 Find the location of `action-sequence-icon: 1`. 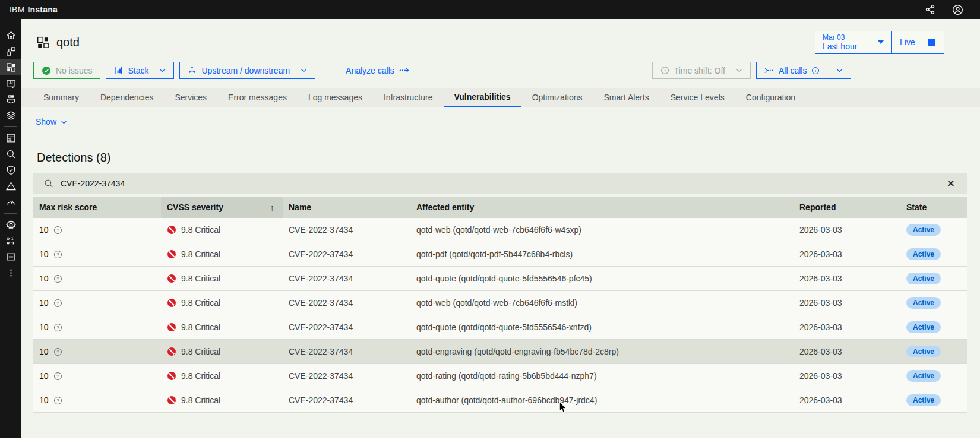

action-sequence-icon: 1 is located at coordinates (11, 241).